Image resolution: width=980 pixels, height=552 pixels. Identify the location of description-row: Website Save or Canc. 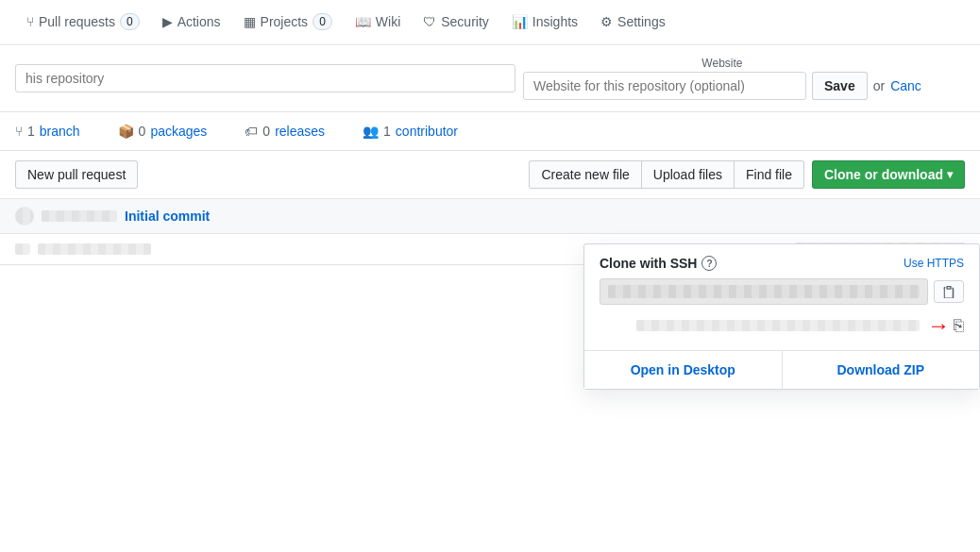
(490, 79).